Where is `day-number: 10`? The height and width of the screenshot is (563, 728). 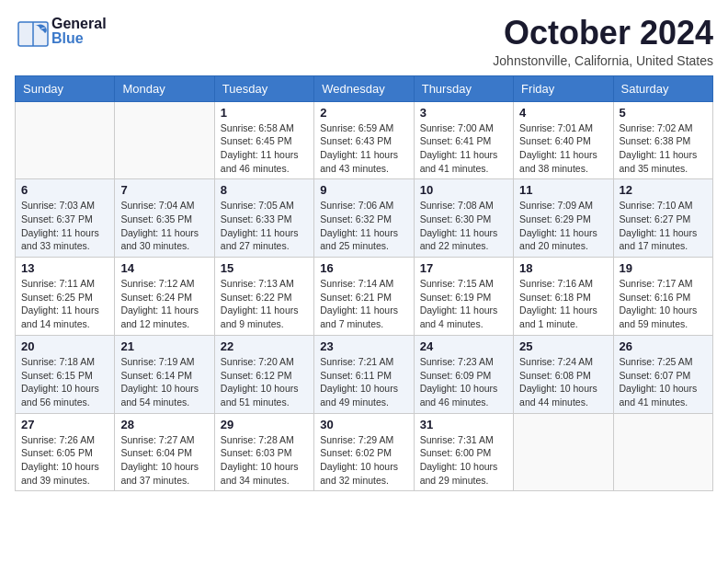
day-number: 10 is located at coordinates (463, 190).